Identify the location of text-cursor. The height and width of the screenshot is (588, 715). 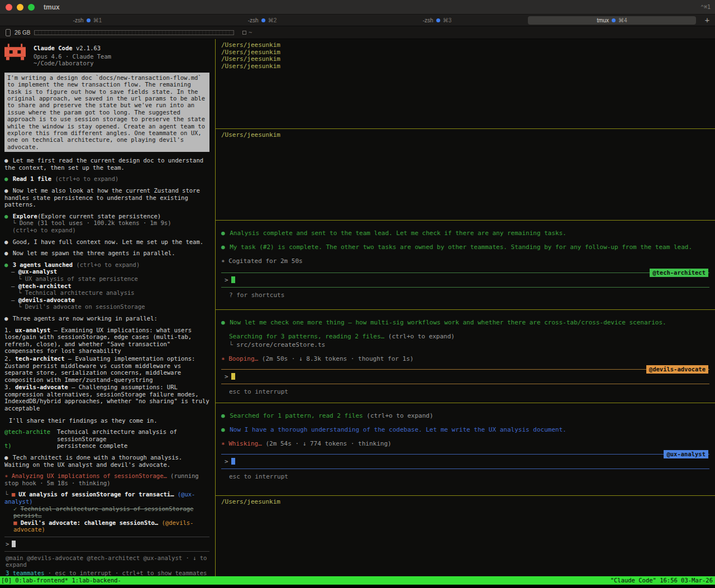
(13, 544).